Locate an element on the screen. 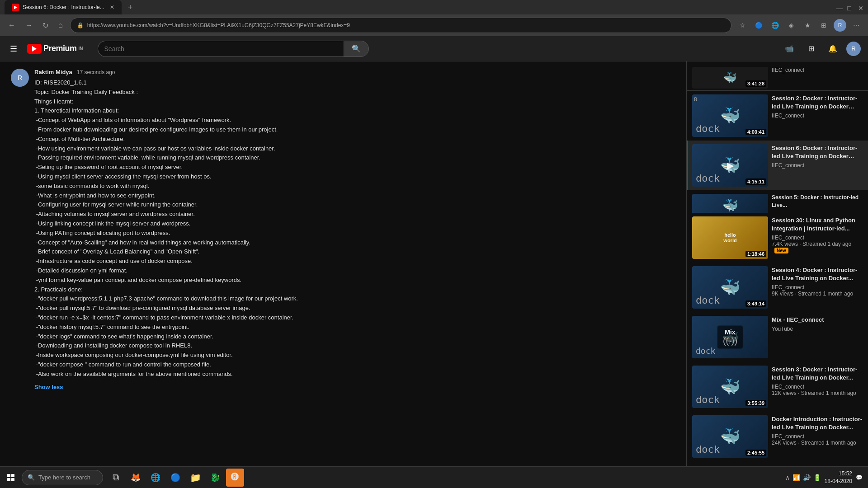  user-avatar: R is located at coordinates (854, 49).